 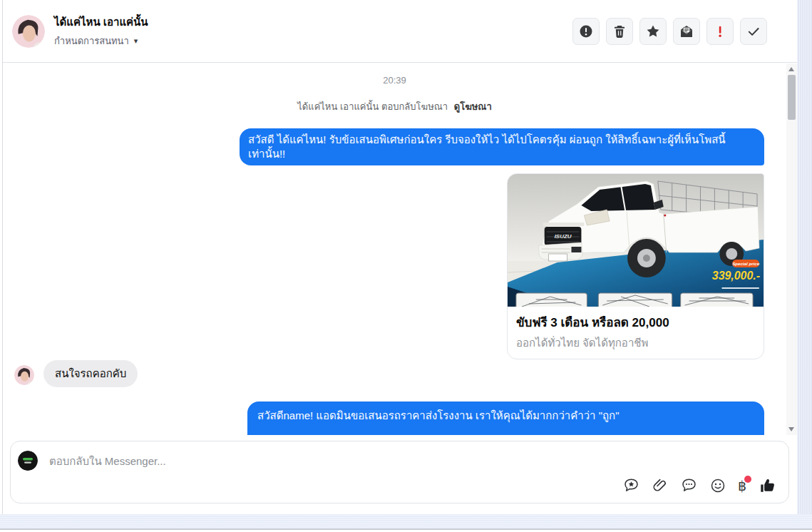 I want to click on notification-dot, so click(x=748, y=479).